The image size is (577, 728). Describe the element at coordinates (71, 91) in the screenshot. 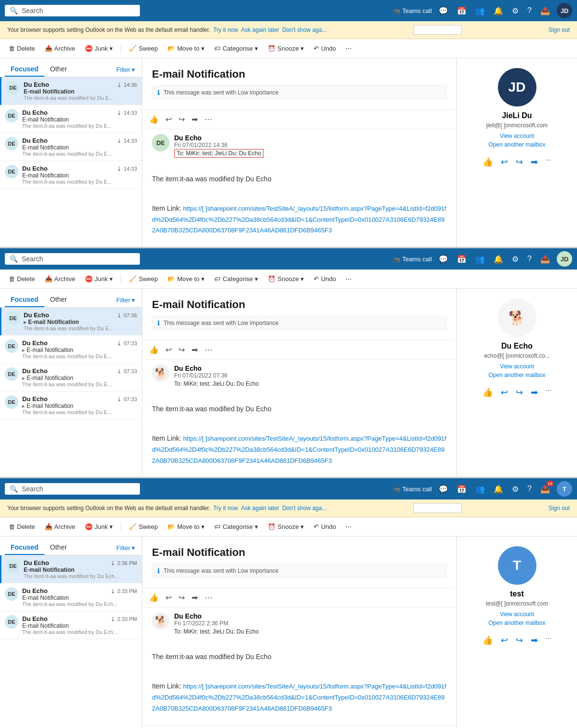

I see `mail-item: DE Du Echo ⤓ 14:36 E-mail Notification` at that location.